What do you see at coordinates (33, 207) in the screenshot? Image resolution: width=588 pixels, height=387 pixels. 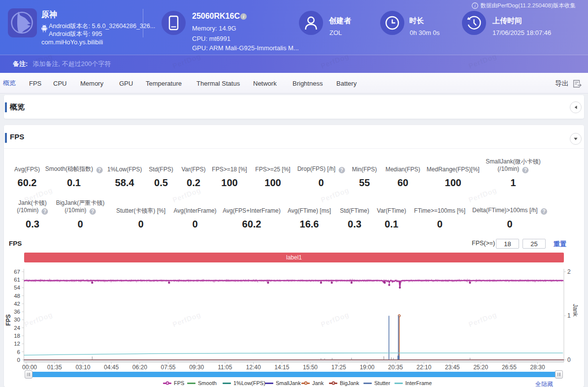 I see `metric-label: Jank(卡顿)(/10min) ?` at bounding box center [33, 207].